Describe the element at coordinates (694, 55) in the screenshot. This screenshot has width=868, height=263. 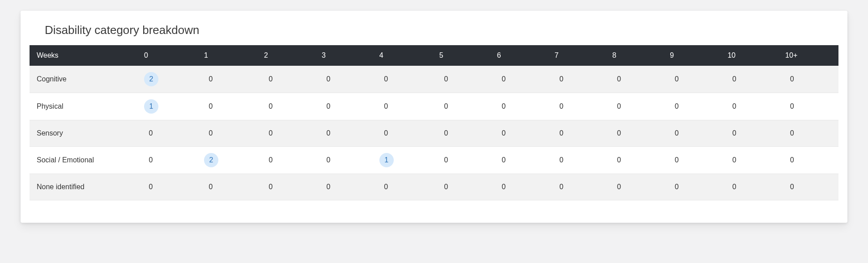
I see `header-col: 9` at that location.